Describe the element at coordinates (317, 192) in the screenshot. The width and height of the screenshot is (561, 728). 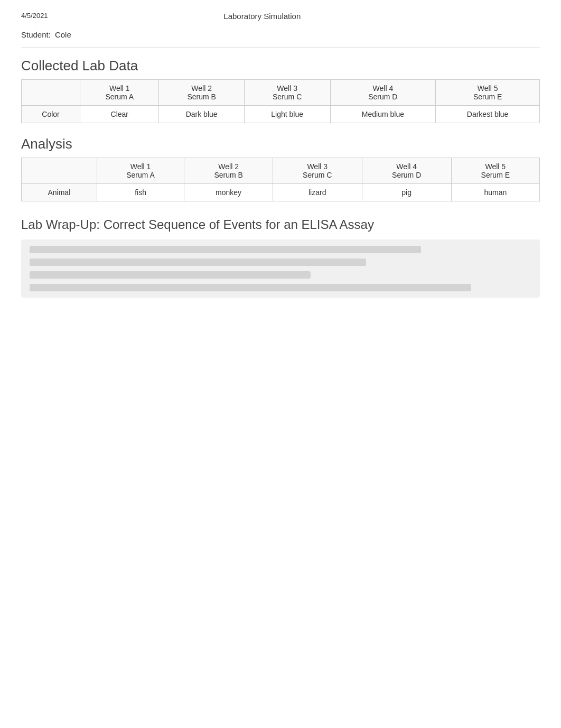
I see `animal-value-3: lizard` at that location.